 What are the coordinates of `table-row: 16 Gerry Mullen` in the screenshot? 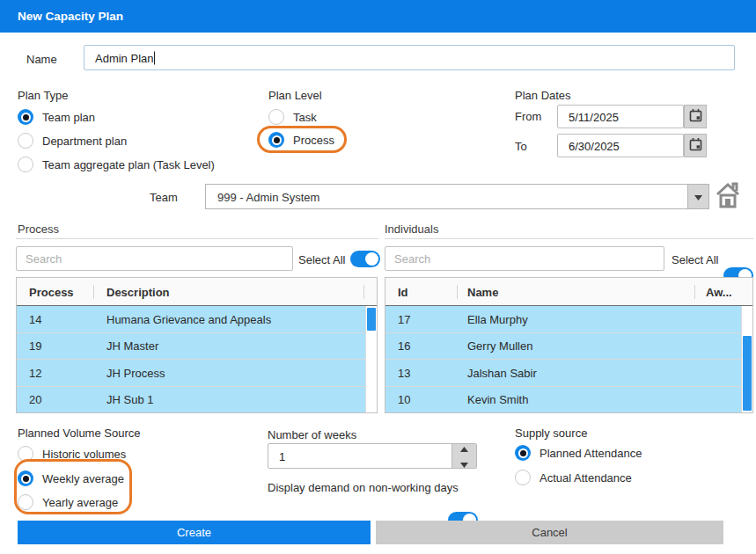 It's located at (563, 346).